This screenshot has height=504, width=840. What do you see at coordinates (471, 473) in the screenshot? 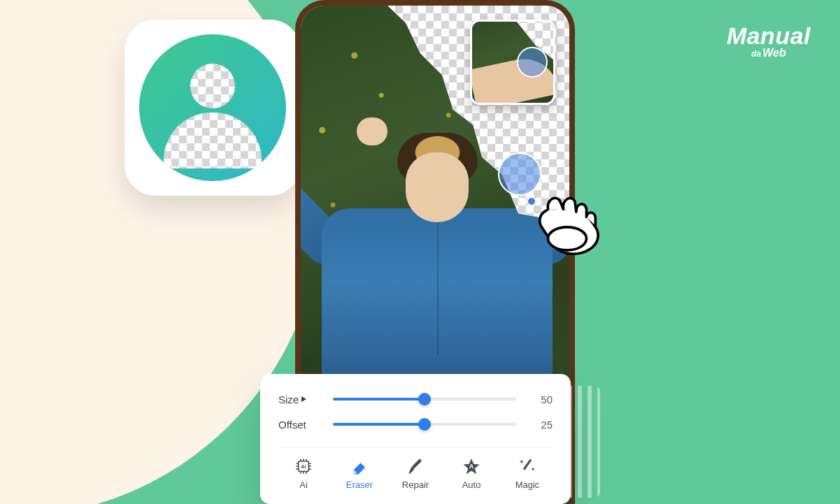
I see `tool-auto: A Auto` at bounding box center [471, 473].